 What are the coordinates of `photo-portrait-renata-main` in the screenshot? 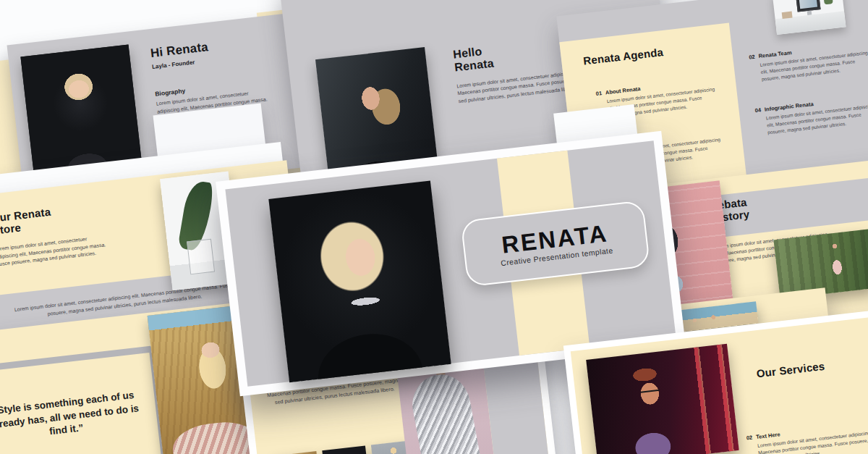 It's located at (359, 281).